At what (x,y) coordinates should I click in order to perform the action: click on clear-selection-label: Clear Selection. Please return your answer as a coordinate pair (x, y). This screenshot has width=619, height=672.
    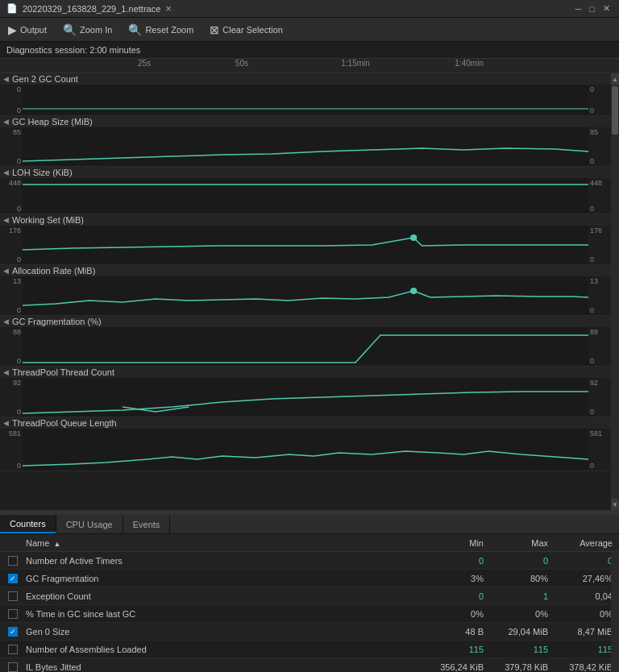
    Looking at the image, I should click on (253, 30).